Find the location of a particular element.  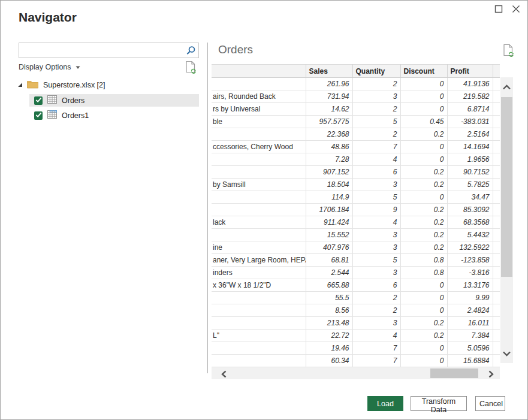

table-row: 114.9 5 0 34.47 is located at coordinates (356, 198).